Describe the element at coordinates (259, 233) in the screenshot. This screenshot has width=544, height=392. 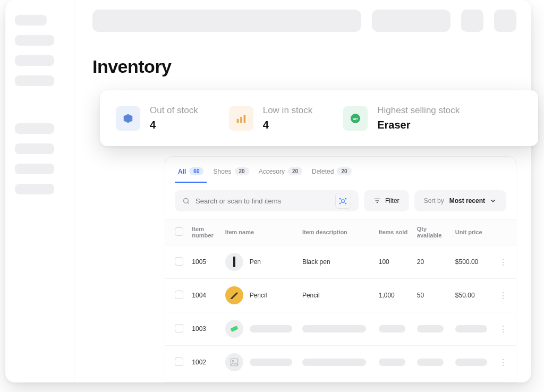
I see `col-item-name: Item name` at that location.